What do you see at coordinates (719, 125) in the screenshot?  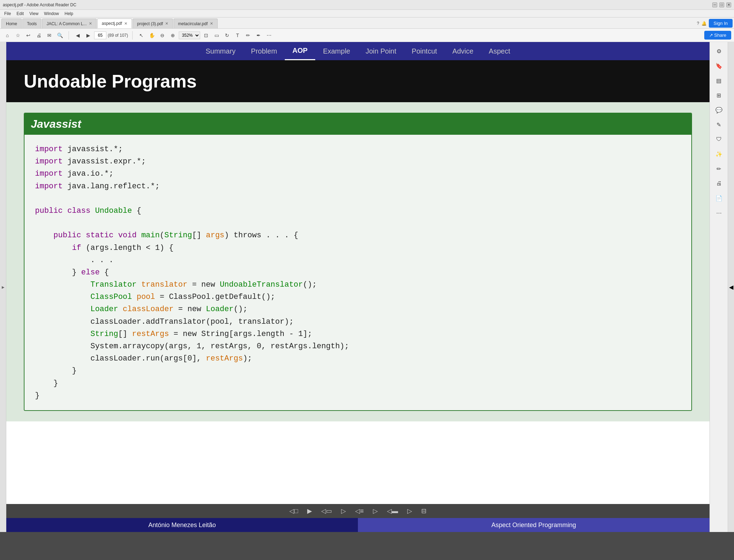 I see `sidebar-fill-button: ✎` at bounding box center [719, 125].